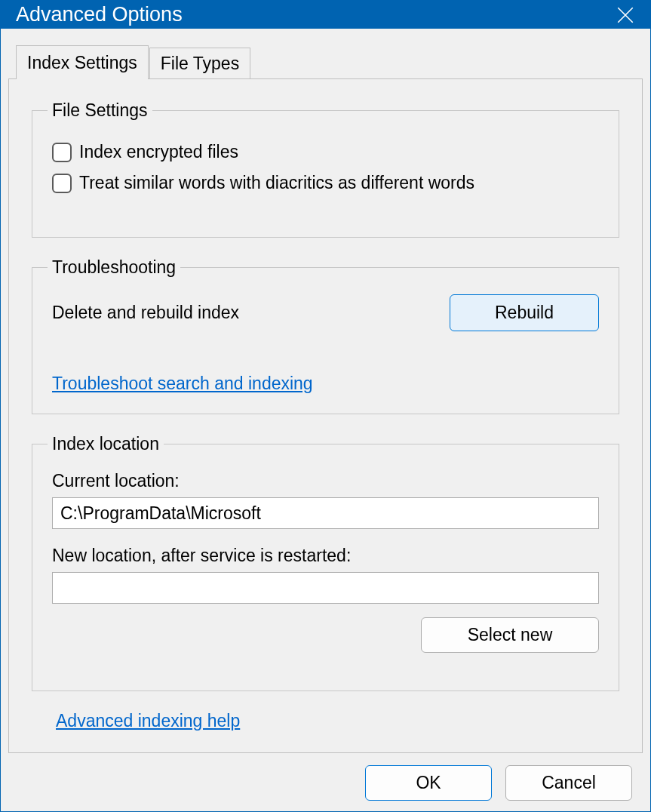 The height and width of the screenshot is (812, 651). I want to click on rebuild-button: Rebuild, so click(524, 312).